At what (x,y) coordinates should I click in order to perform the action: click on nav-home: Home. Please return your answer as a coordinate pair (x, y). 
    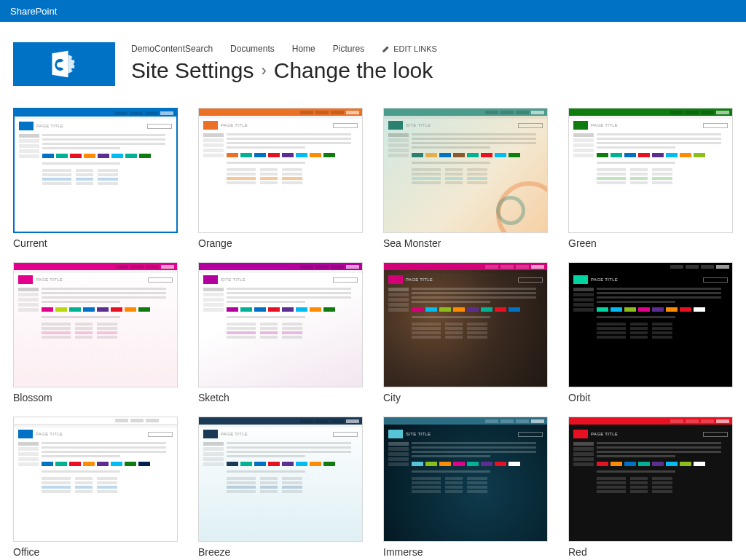
    Looking at the image, I should click on (304, 49).